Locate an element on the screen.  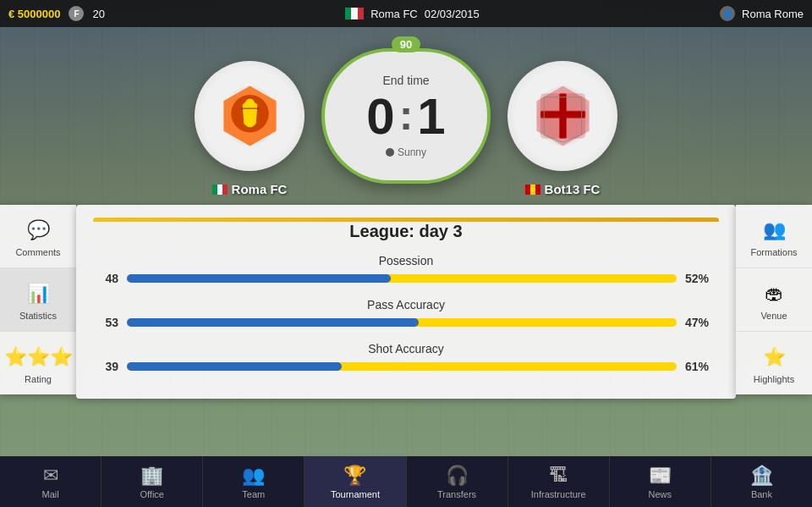
mail-icon: ✉ is located at coordinates (51, 476).